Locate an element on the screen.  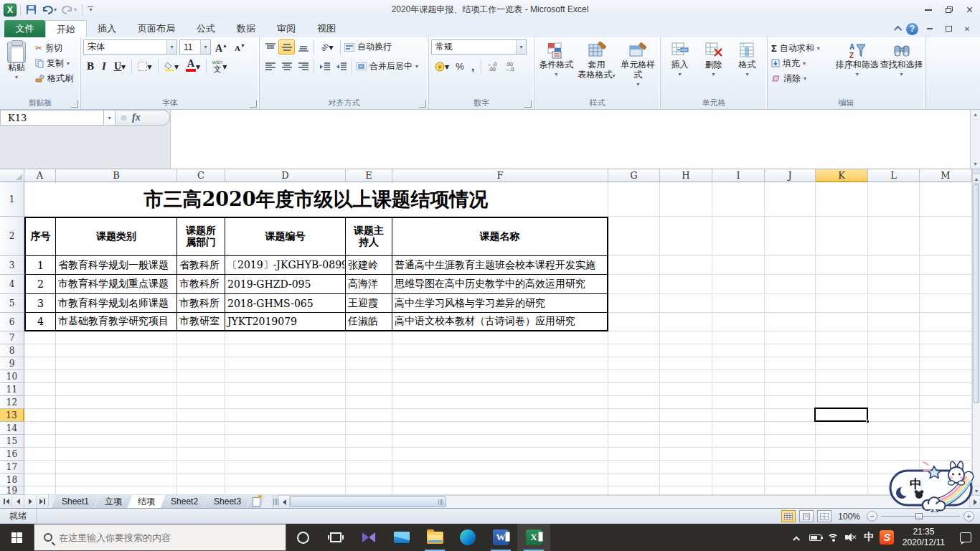
sogou-tray-icon: S is located at coordinates (887, 537).